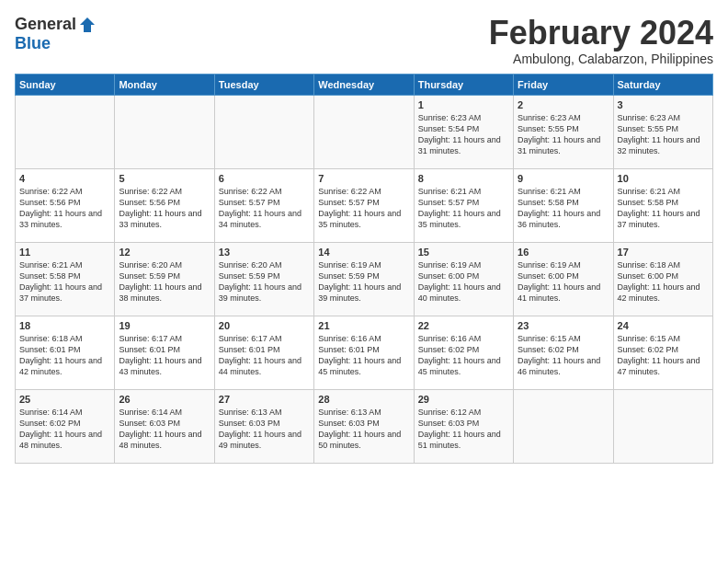 The width and height of the screenshot is (728, 563). I want to click on day-number: 7, so click(364, 178).